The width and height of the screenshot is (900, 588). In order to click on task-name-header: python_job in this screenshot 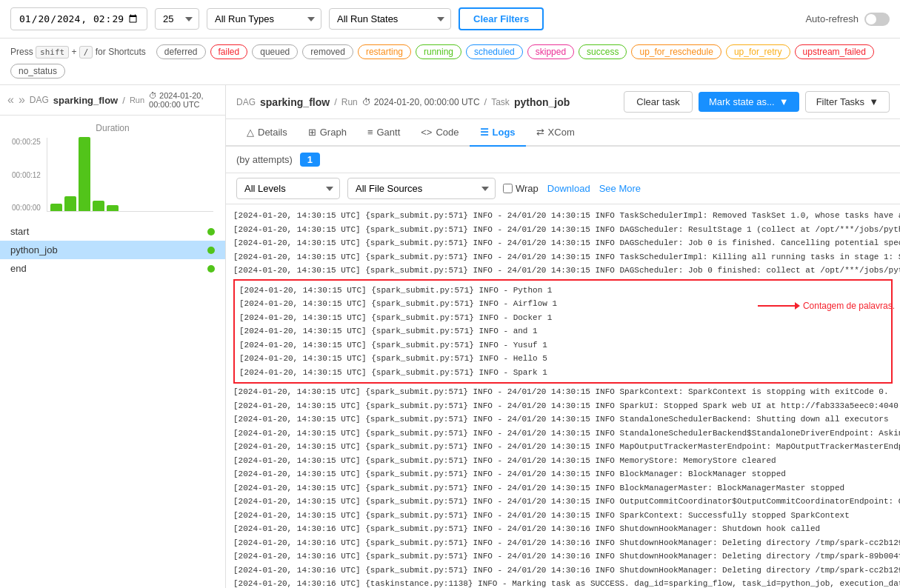, I will do `click(542, 102)`.